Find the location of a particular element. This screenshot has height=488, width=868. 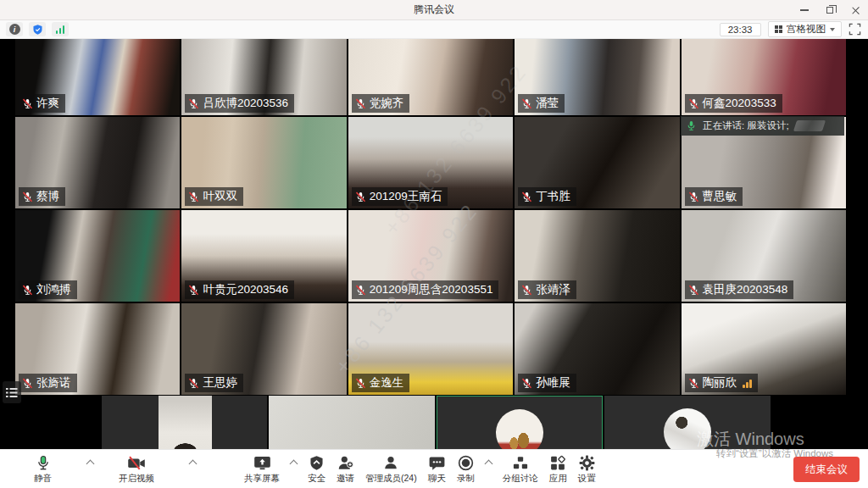

minimize-icon is located at coordinates (804, 10).